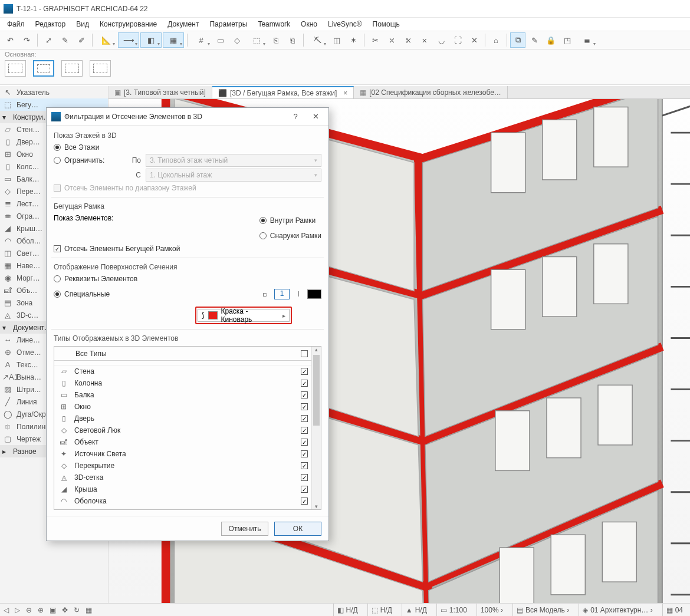 The width and height of the screenshot is (690, 616). What do you see at coordinates (51, 24) in the screenshot?
I see `menu-editor: Редактор` at bounding box center [51, 24].